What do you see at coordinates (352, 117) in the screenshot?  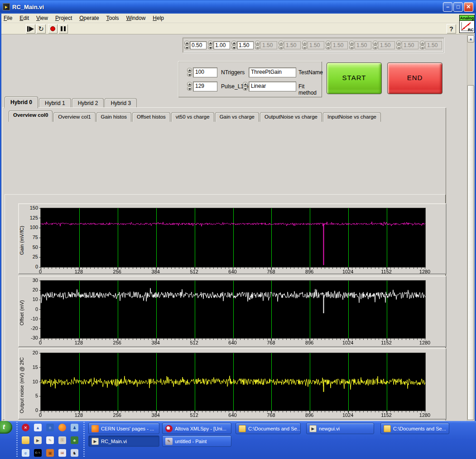 I see `tab-inputnoise-vs-charge: InputNoise vs charge` at bounding box center [352, 117].